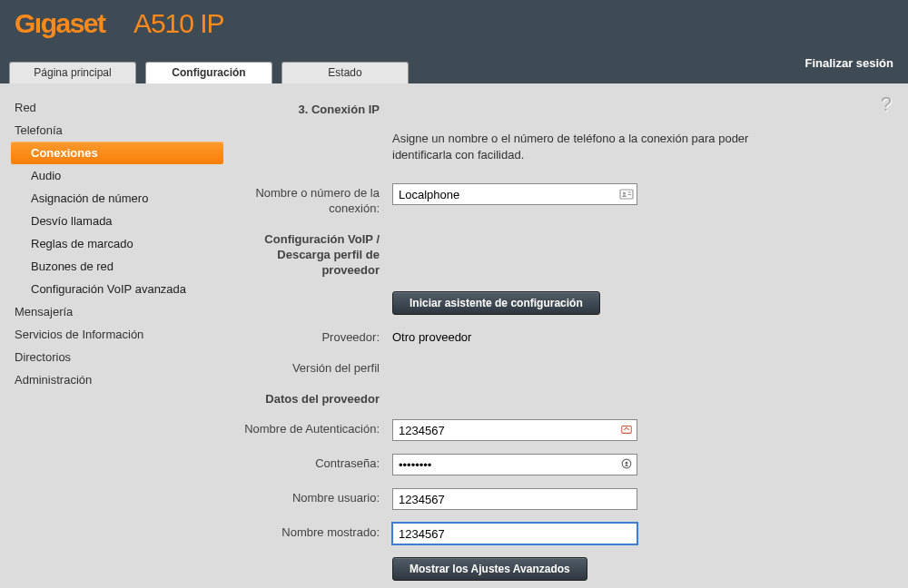 The width and height of the screenshot is (908, 588). I want to click on provider-data-header: Datos del proveedor, so click(311, 398).